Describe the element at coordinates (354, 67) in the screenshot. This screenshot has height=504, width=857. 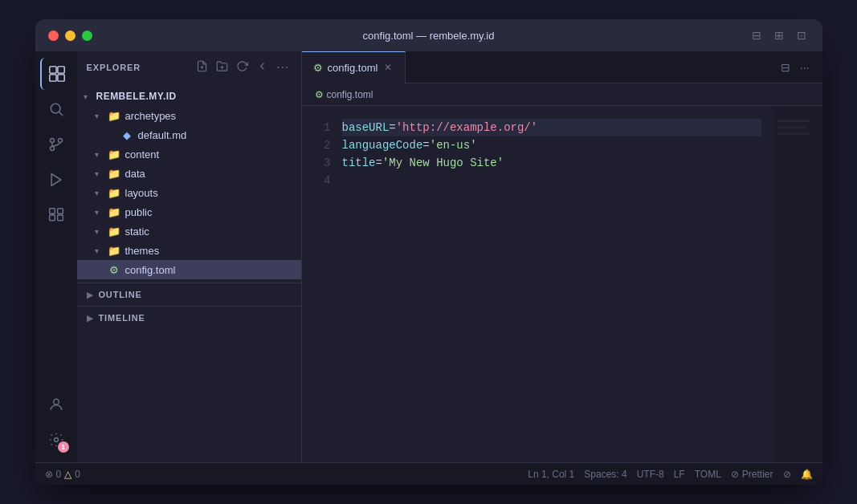
I see `tab-config-toml: ⚙ config.toml ✕` at that location.